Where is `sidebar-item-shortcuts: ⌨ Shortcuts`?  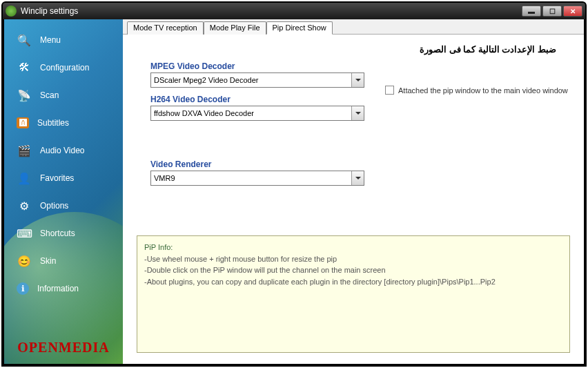
sidebar-item-shortcuts: ⌨ Shortcuts is located at coordinates (63, 233).